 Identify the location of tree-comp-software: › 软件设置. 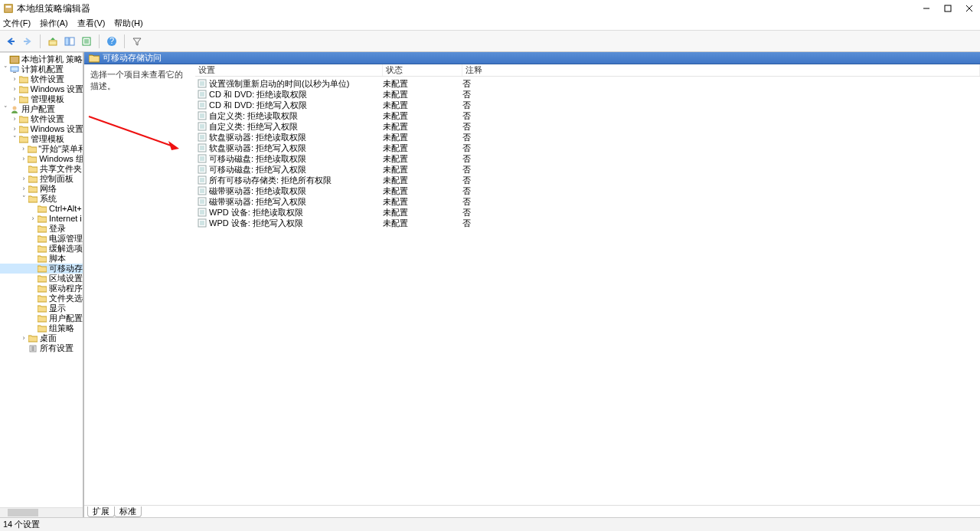
(41, 80).